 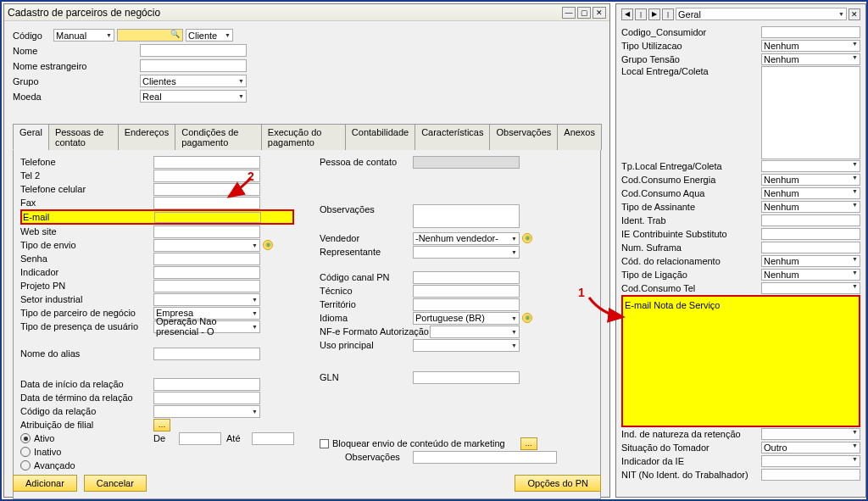 I want to click on close-button: ✕, so click(x=599, y=13).